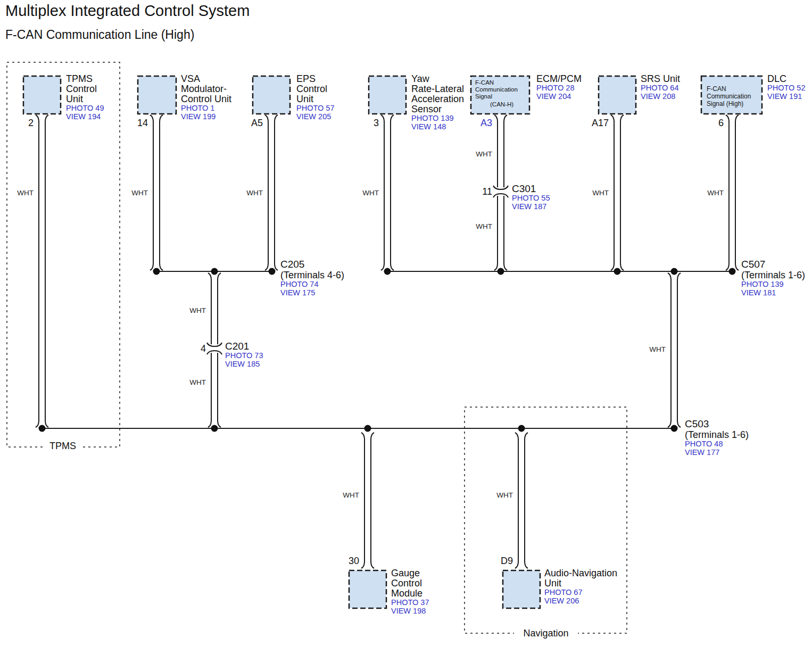 This screenshot has width=812, height=646. Describe the element at coordinates (63, 446) in the screenshot. I see `tpms-group-label: TPMS` at that location.